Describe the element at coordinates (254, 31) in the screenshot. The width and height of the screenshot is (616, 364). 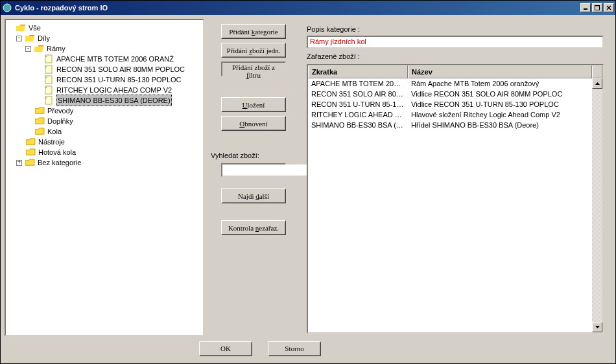
I see `add-category-button: Přidání kategorie` at that location.